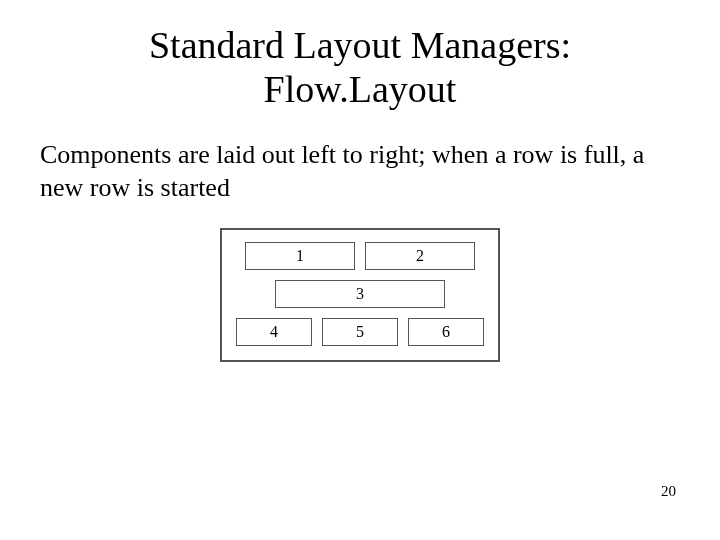 The image size is (720, 540). What do you see at coordinates (360, 256) in the screenshot?
I see `diagram-row-1: 1 2` at bounding box center [360, 256].